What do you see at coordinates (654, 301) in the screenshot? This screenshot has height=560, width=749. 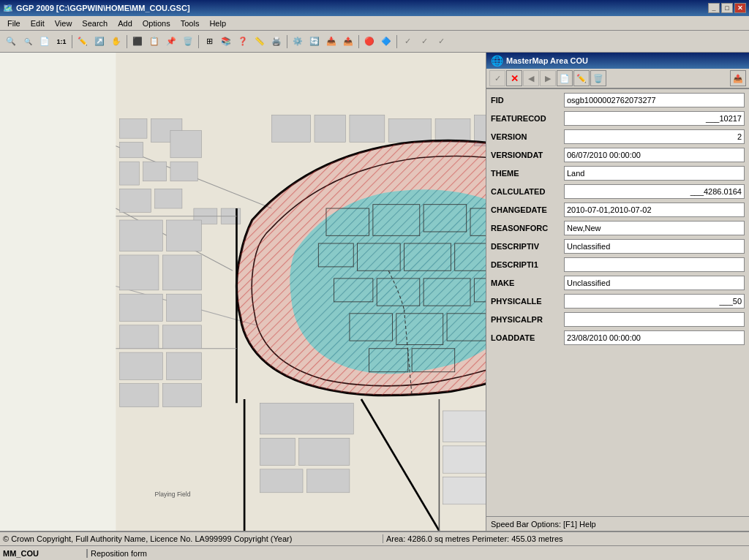 I see `physicalle-value` at bounding box center [654, 301].